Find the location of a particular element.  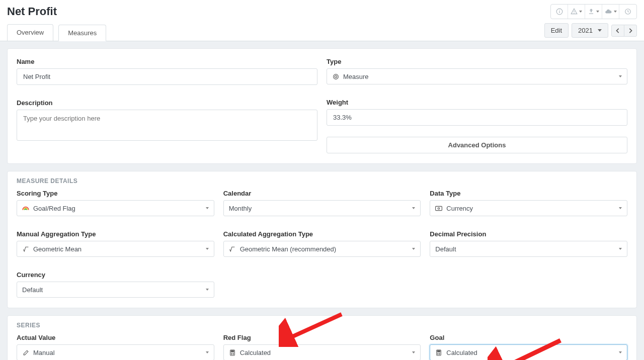

target-icon is located at coordinates (336, 76).